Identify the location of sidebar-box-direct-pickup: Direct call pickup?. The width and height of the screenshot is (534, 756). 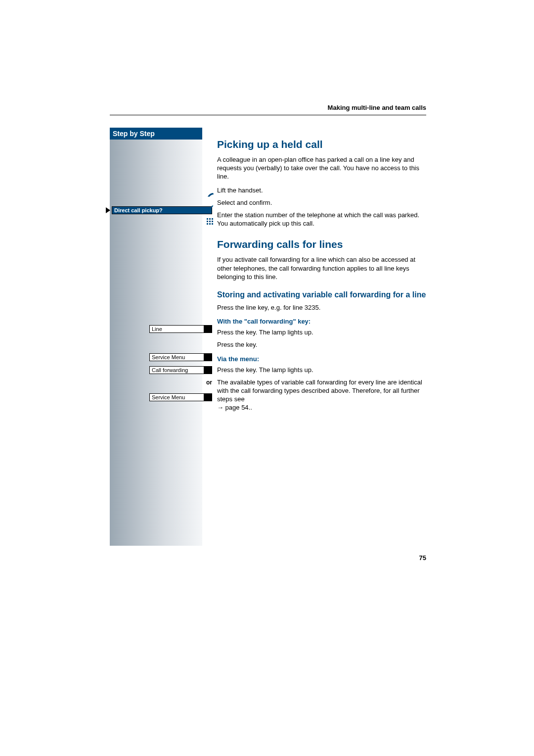
(162, 210).